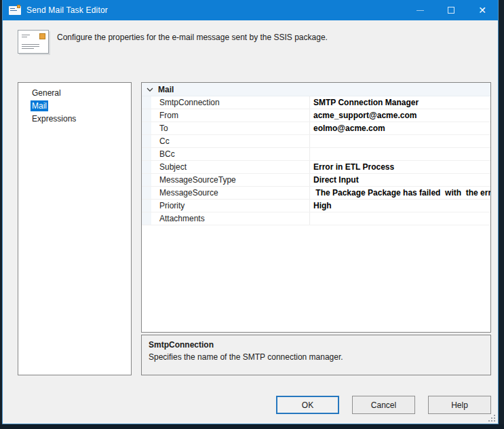  What do you see at coordinates (400, 167) in the screenshot?
I see `property-value: Error in ETL Process` at bounding box center [400, 167].